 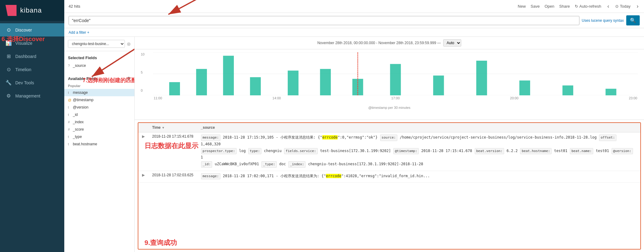 What do you see at coordinates (99, 144) in the screenshot?
I see `field-sidebar: chengniu-test-busine... ⊗ 7.选择刚刚创建的匹配索引 …` at bounding box center [99, 144].